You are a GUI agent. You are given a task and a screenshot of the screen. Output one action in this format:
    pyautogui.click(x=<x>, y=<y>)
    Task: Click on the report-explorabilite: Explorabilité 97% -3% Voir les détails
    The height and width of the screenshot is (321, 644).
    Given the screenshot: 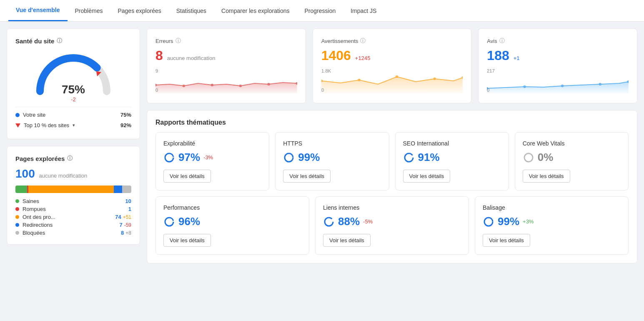 What is the action you would take?
    pyautogui.click(x=213, y=161)
    